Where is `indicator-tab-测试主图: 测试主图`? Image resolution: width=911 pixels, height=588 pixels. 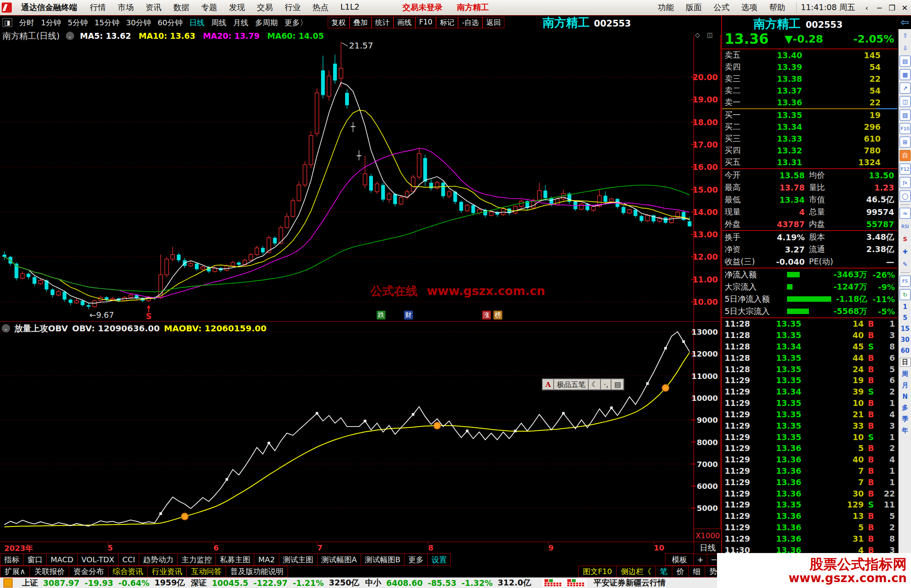 indicator-tab-测试主图: 测试主图 is located at coordinates (298, 560).